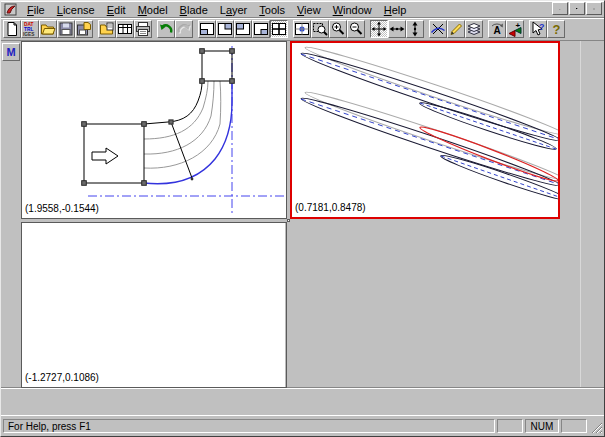  What do you see at coordinates (225, 29) in the screenshot?
I see `pane-layout-tr-button` at bounding box center [225, 29].